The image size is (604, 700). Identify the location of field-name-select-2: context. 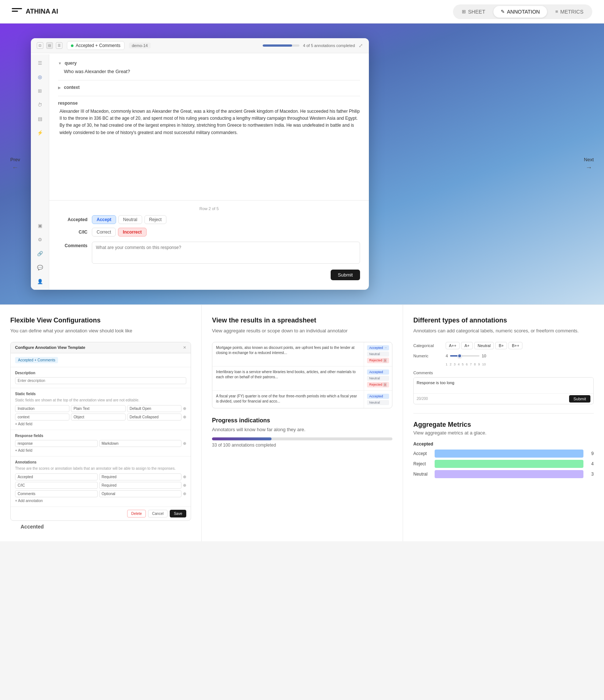
(42, 417).